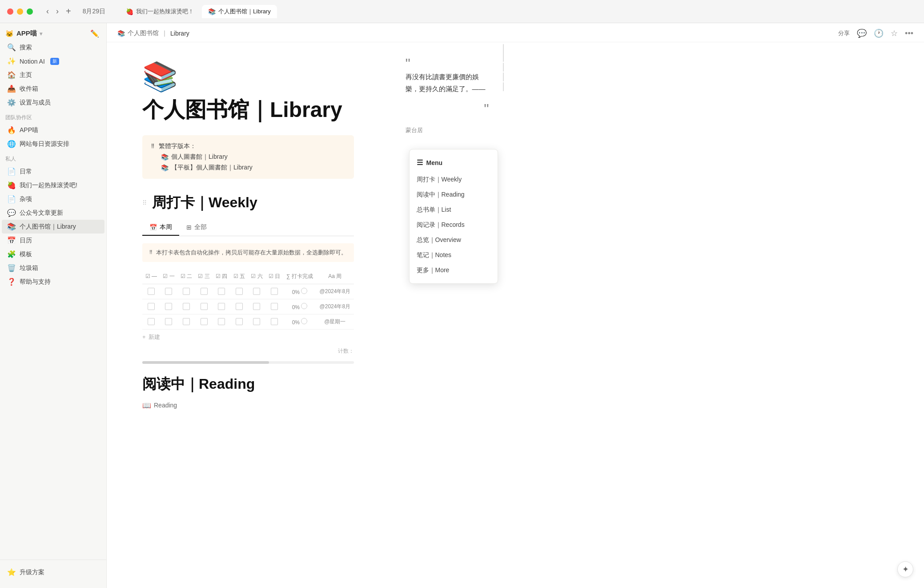 The width and height of the screenshot is (924, 588). What do you see at coordinates (186, 291) in the screenshot?
I see `row1-tue` at bounding box center [186, 291].